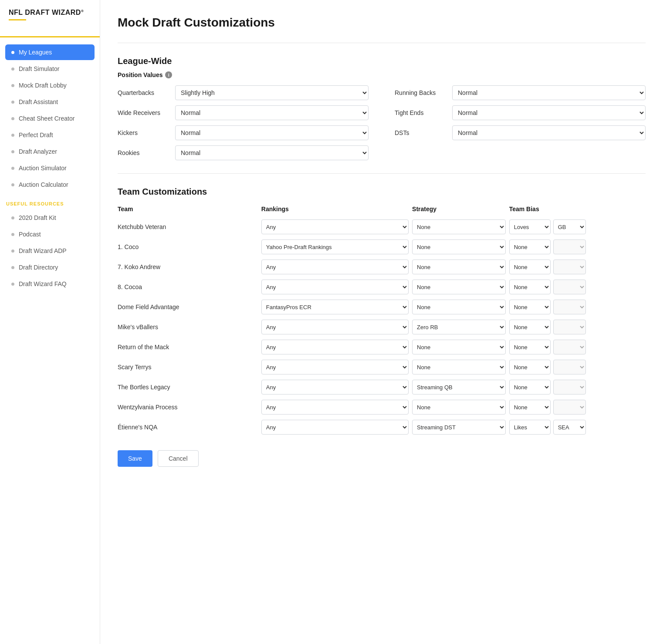  What do you see at coordinates (169, 75) in the screenshot?
I see `info-icon: i` at bounding box center [169, 75].